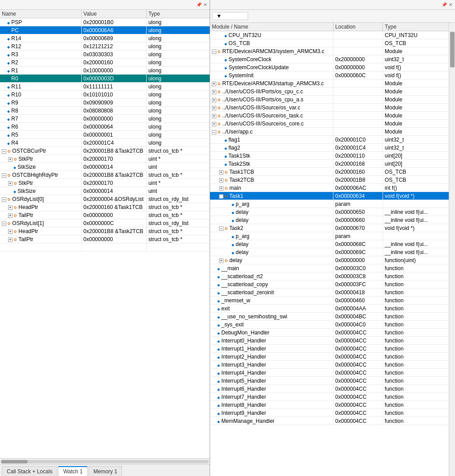  I want to click on sym-row: ◆ Interrupt9_Handler 0x000004CC function, so click(329, 413).